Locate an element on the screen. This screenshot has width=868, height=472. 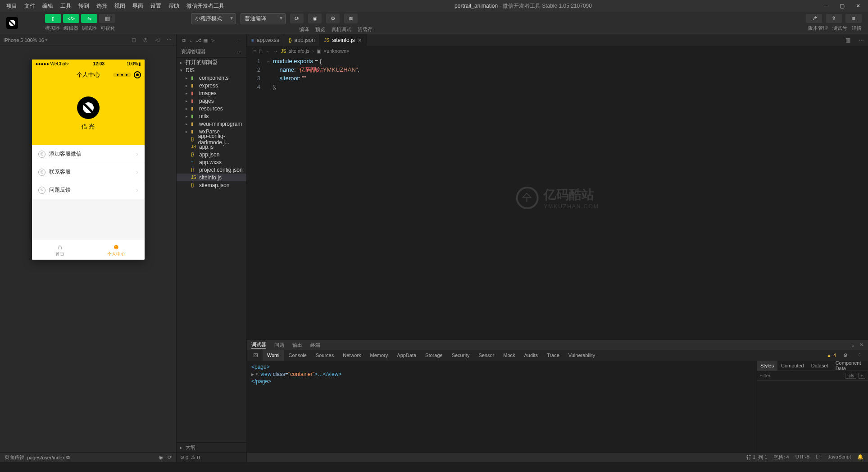
tab-app-wxss: ≡app.wxss is located at coordinates (266, 40).